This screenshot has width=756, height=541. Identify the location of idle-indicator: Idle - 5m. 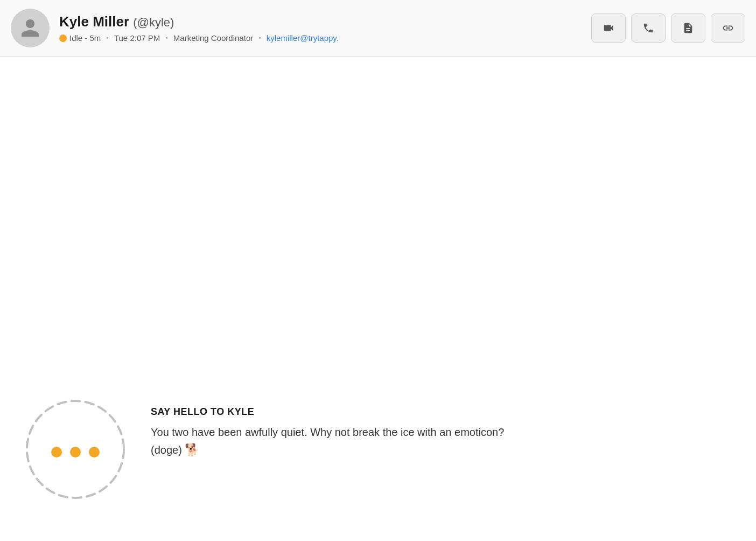
(80, 38).